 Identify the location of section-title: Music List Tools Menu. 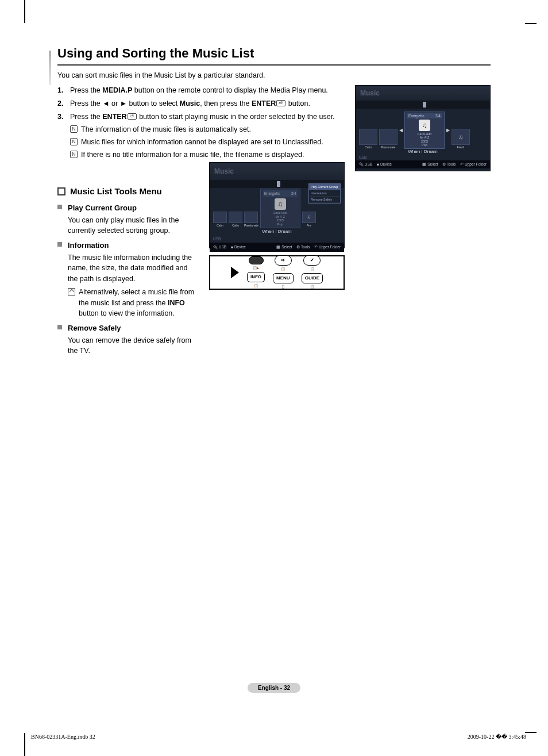
(116, 192).